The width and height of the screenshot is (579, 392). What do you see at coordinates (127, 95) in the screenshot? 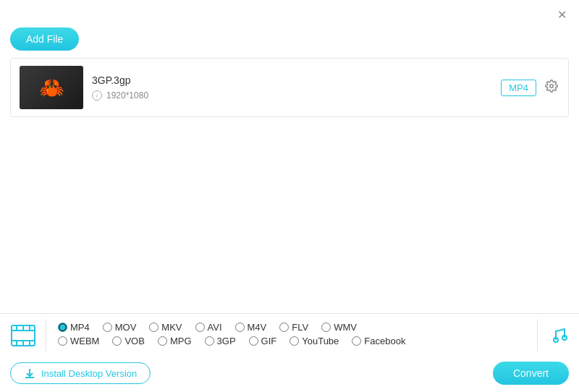
I see `file-resolution: 1920*1080` at bounding box center [127, 95].